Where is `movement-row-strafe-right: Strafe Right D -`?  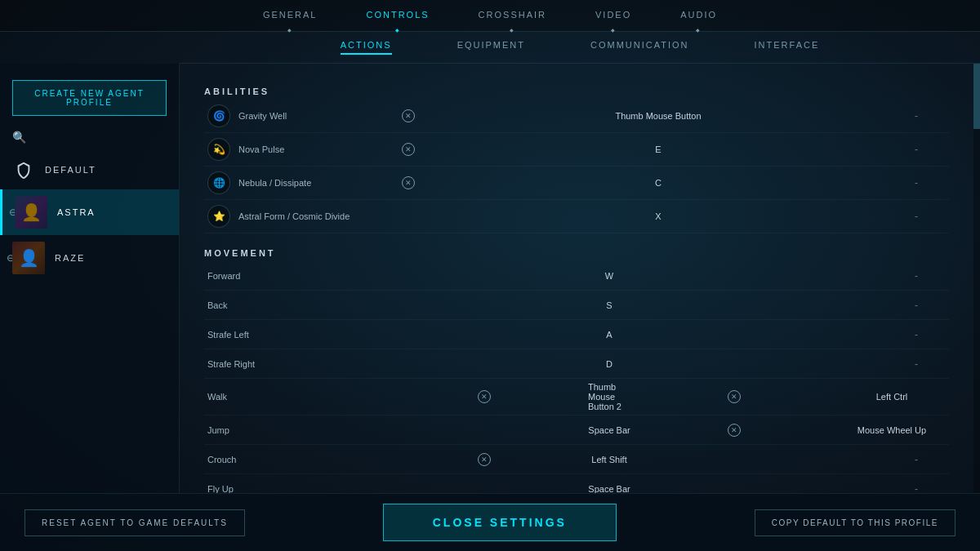
movement-row-strafe-right: Strafe Right D - is located at coordinates (577, 364).